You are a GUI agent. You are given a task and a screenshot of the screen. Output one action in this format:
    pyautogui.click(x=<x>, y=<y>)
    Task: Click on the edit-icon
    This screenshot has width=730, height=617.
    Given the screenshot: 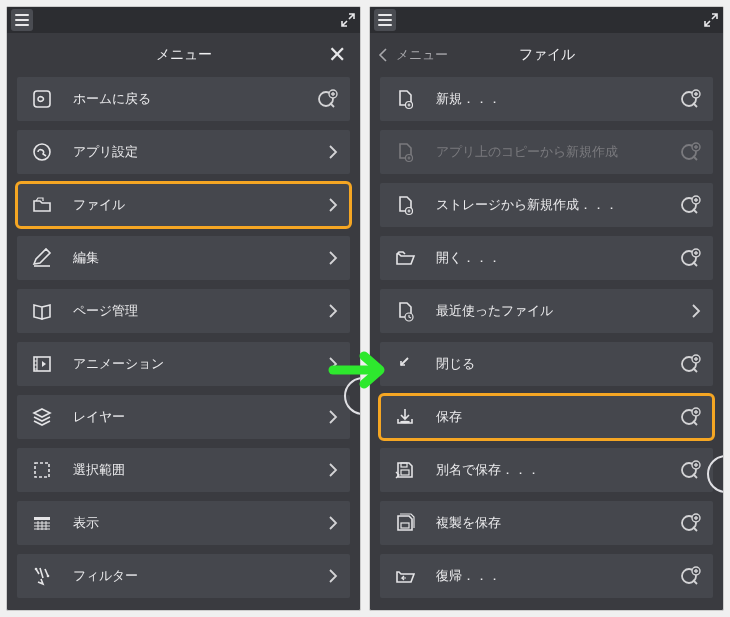 What is the action you would take?
    pyautogui.click(x=42, y=258)
    